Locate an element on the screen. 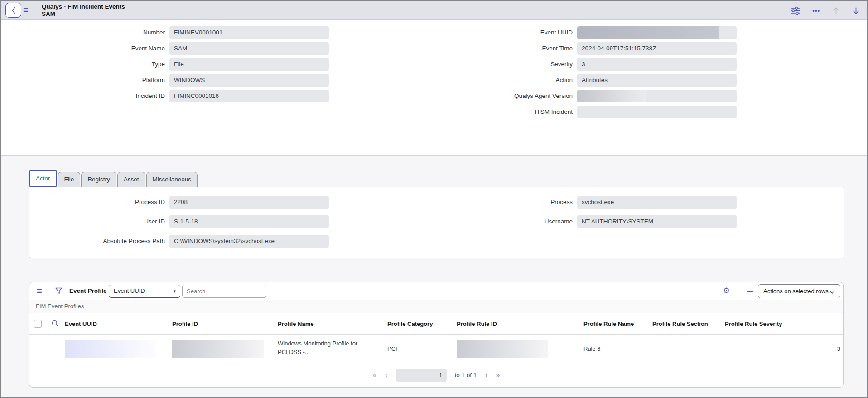 The width and height of the screenshot is (868, 398). header-actions: ••• is located at coordinates (825, 10).